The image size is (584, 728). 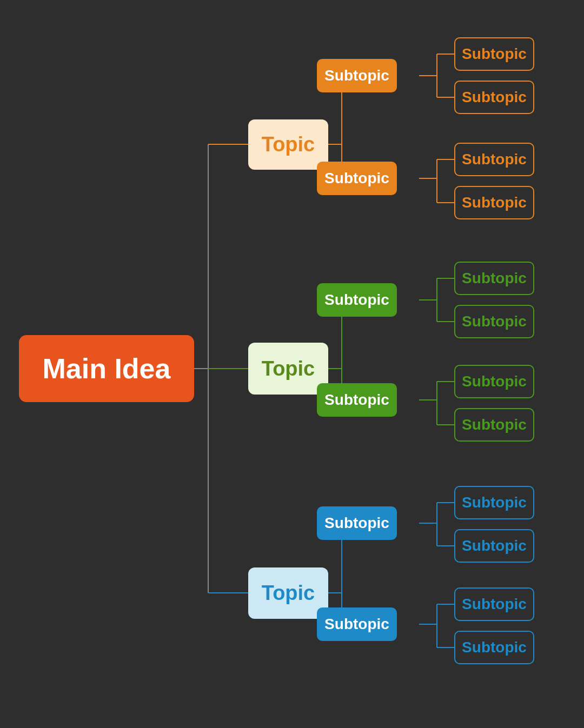 What do you see at coordinates (494, 647) in the screenshot?
I see `leaf-3b2-label: Subtopic` at bounding box center [494, 647].